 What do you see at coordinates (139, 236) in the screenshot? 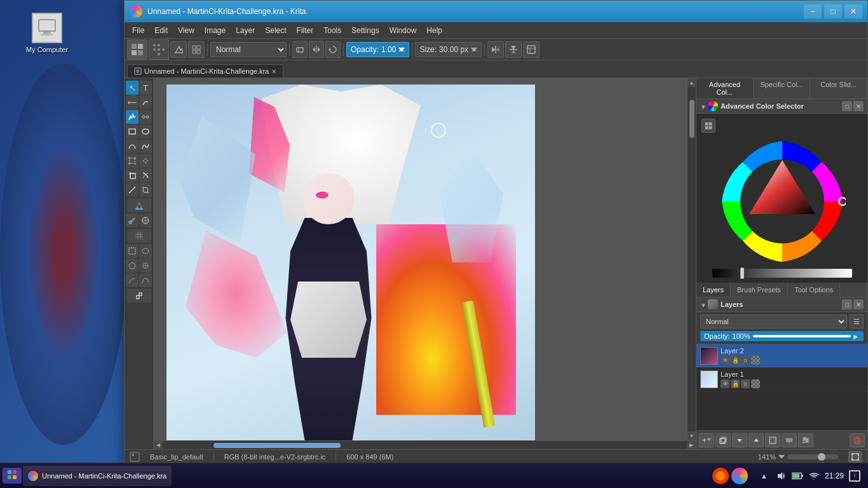
I see `tool-grid` at bounding box center [139, 236].